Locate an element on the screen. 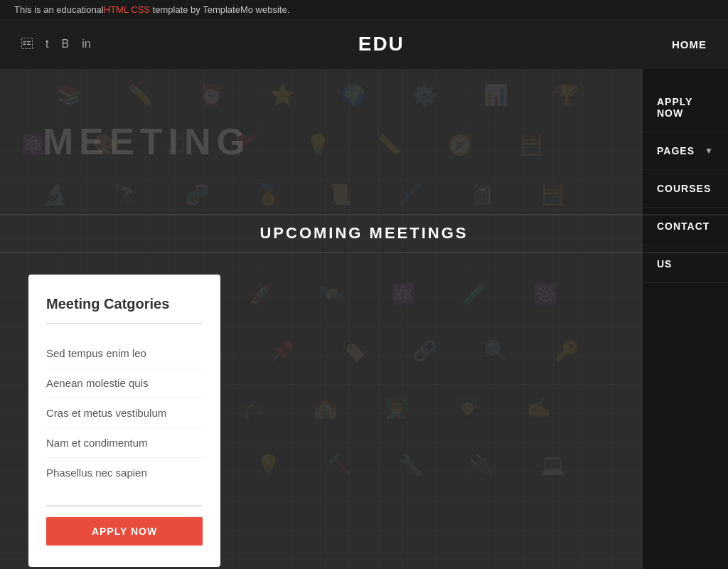 Image resolution: width=728 pixels, height=569 pixels. list-item: Cras et metus vestibulum is located at coordinates (124, 413).